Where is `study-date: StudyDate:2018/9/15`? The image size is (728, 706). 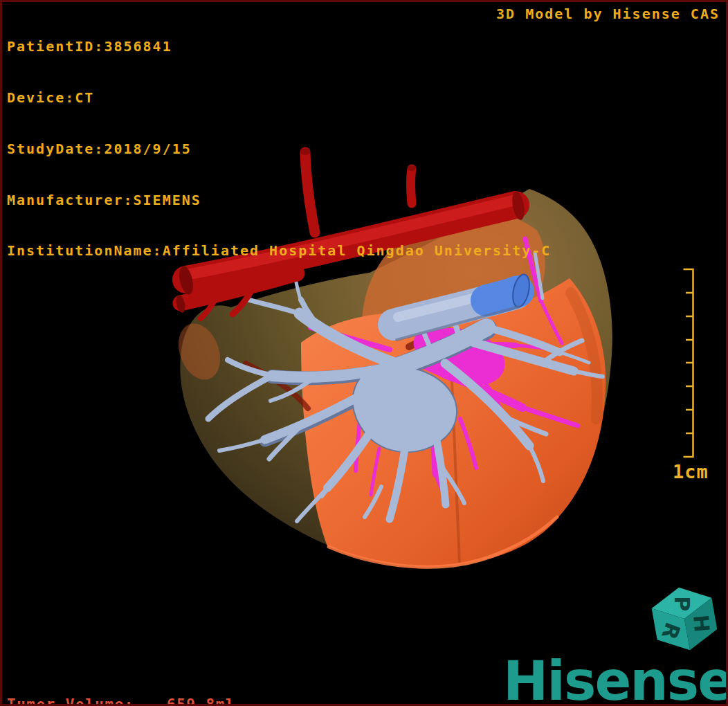 study-date: StudyDate:2018/9/15 is located at coordinates (279, 150).